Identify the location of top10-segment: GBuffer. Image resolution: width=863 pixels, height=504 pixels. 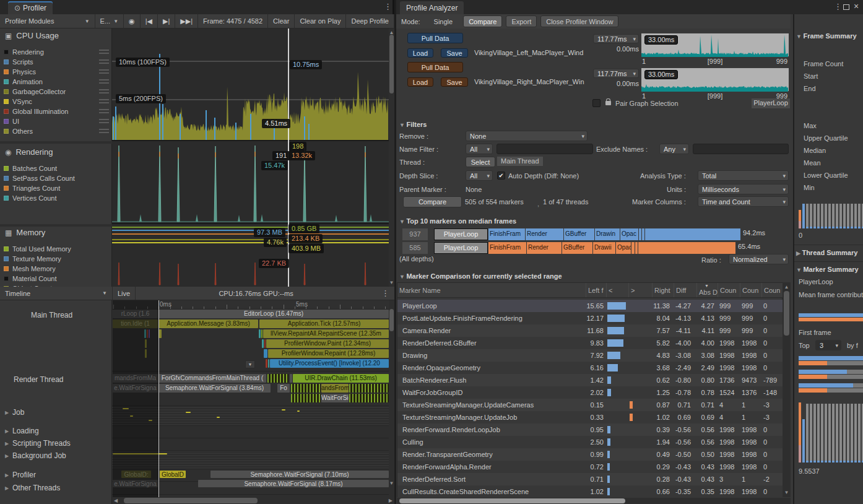
(579, 234).